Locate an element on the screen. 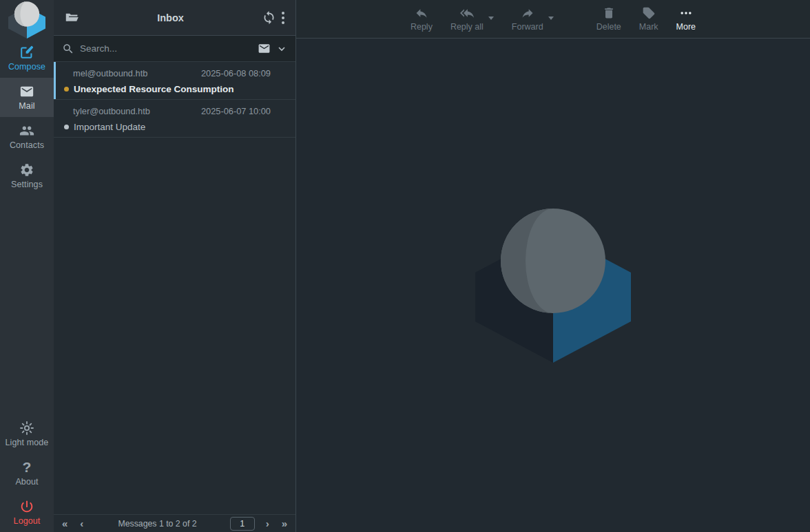 The image size is (810, 532). unread-status-dot is located at coordinates (66, 89).